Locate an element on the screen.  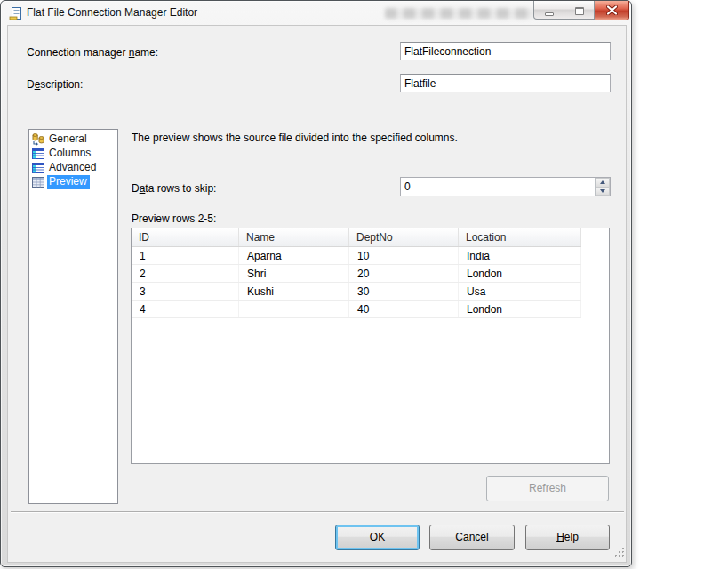
cell-name is located at coordinates (294, 309).